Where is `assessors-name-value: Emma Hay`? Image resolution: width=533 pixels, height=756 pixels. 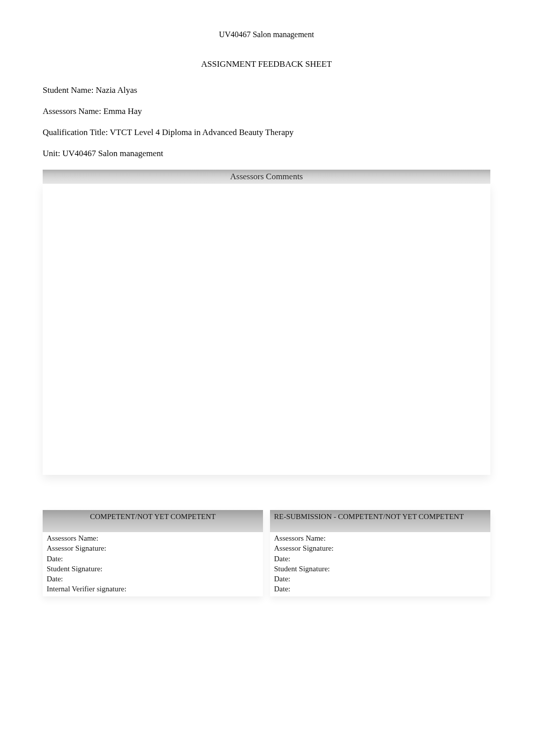
assessors-name-value: Emma Hay is located at coordinates (122, 111).